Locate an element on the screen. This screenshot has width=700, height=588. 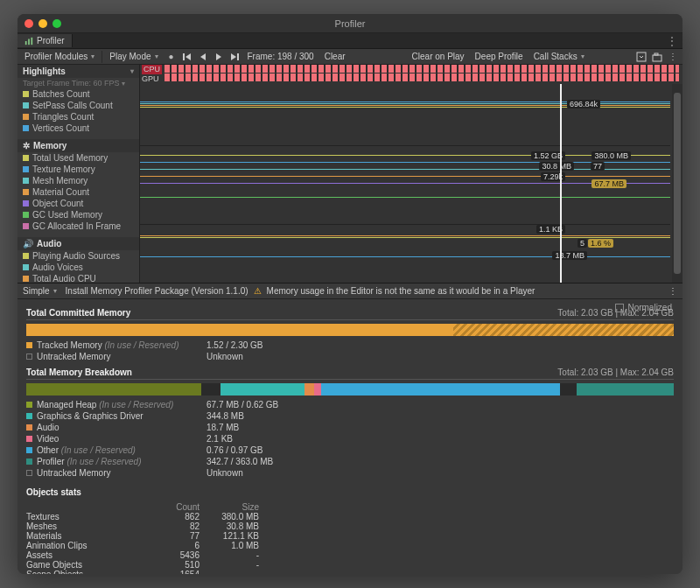
gpu-label: GPU is located at coordinates (150, 79).